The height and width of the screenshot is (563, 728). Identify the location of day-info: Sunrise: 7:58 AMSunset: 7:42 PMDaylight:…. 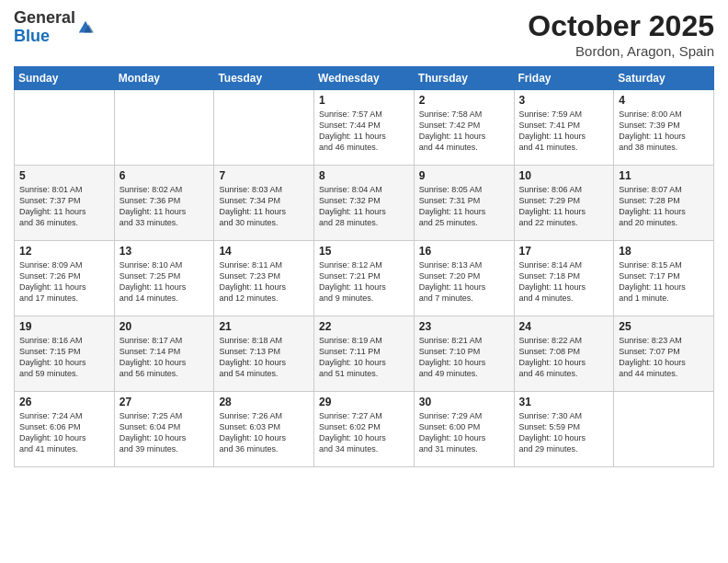
(464, 131).